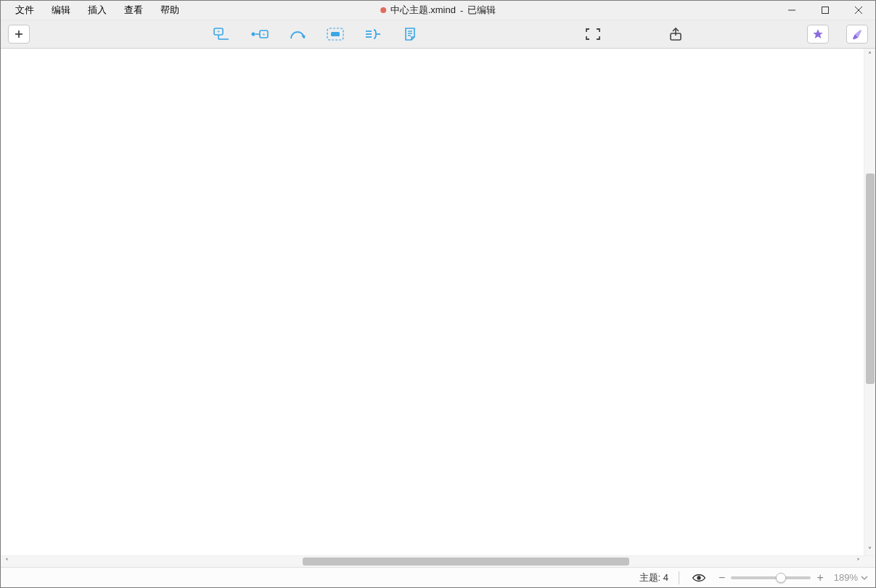 Image resolution: width=876 pixels, height=588 pixels. I want to click on relationship-icon, so click(298, 34).